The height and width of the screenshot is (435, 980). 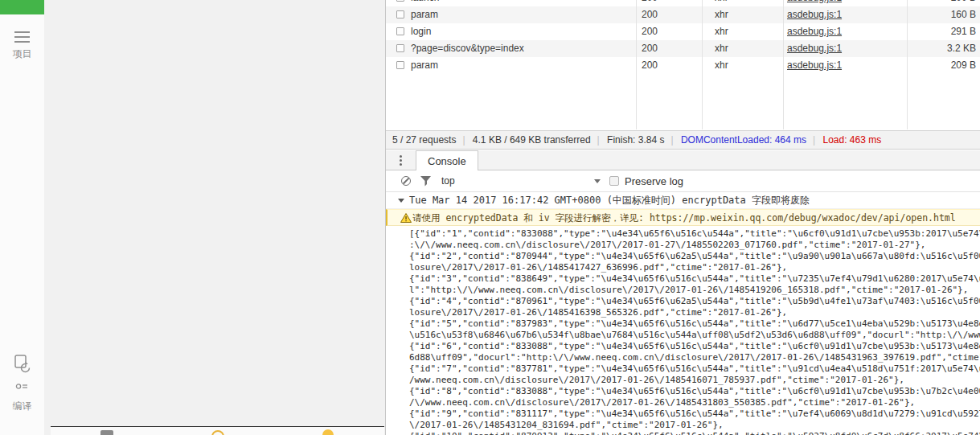 What do you see at coordinates (695, 279) in the screenshot?
I see `console-json-line: {"id":"3","contid":"838649","type":"\u4e…` at bounding box center [695, 279].